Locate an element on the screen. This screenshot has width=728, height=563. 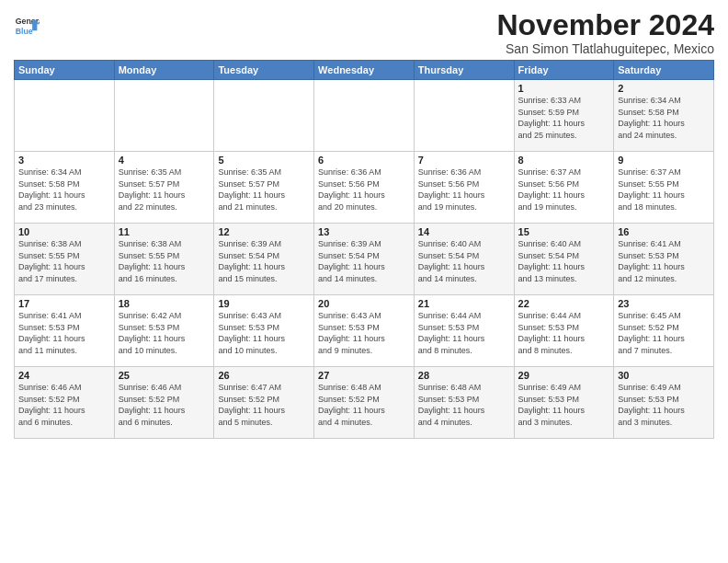
day-number: 2 is located at coordinates (664, 88).